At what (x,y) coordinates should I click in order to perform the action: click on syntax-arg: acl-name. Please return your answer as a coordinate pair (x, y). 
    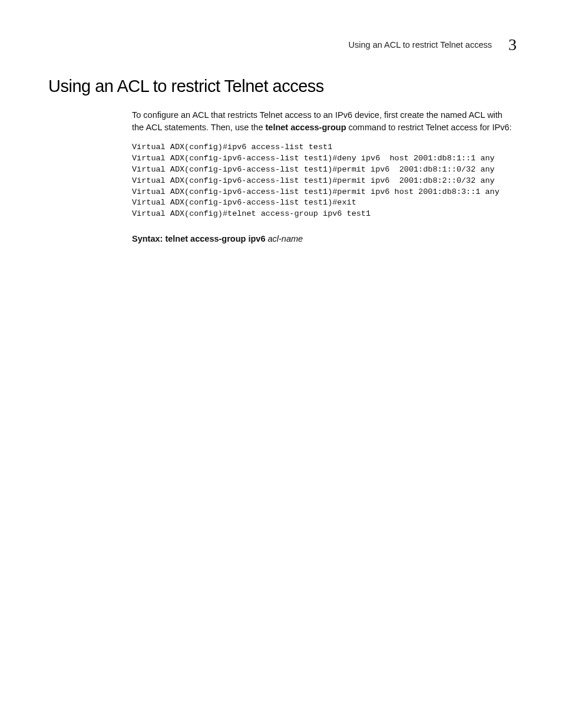
    Looking at the image, I should click on (284, 239).